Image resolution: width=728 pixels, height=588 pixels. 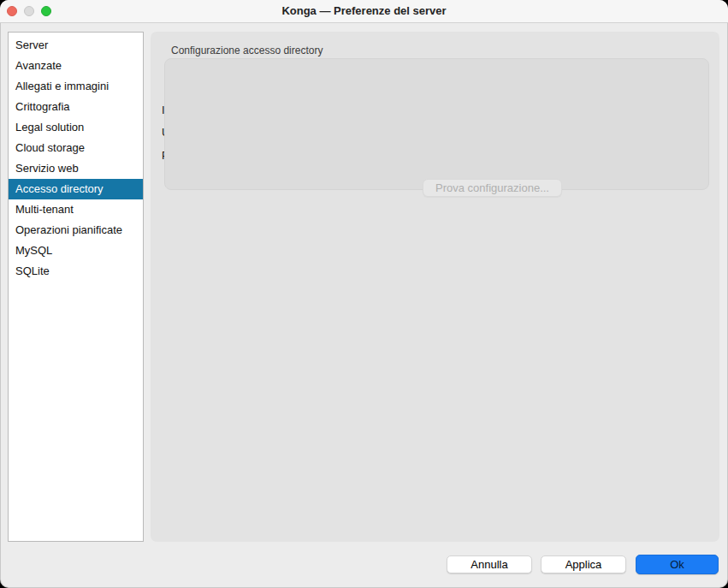 I want to click on titlebar: Konga — Preferenze del server, so click(x=364, y=12).